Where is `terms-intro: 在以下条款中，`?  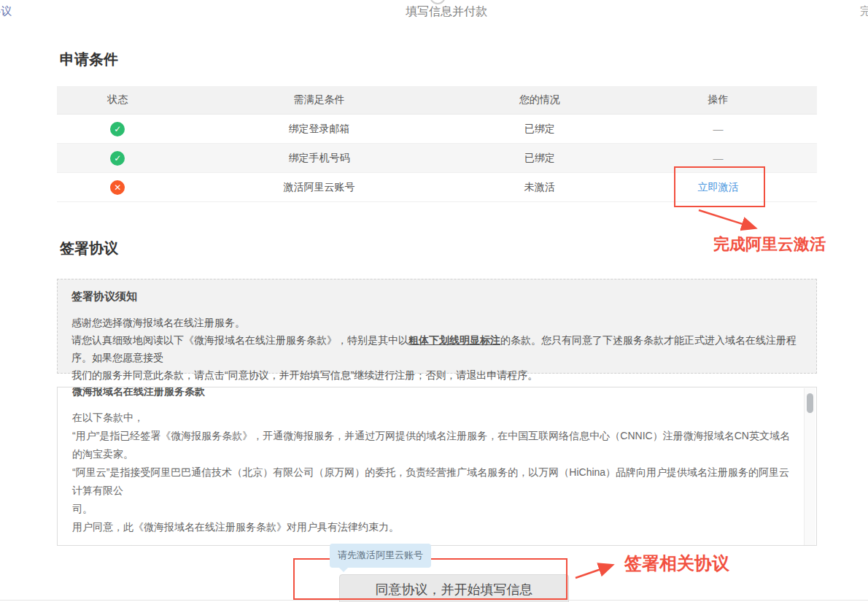
terms-intro: 在以下条款中， is located at coordinates (431, 417).